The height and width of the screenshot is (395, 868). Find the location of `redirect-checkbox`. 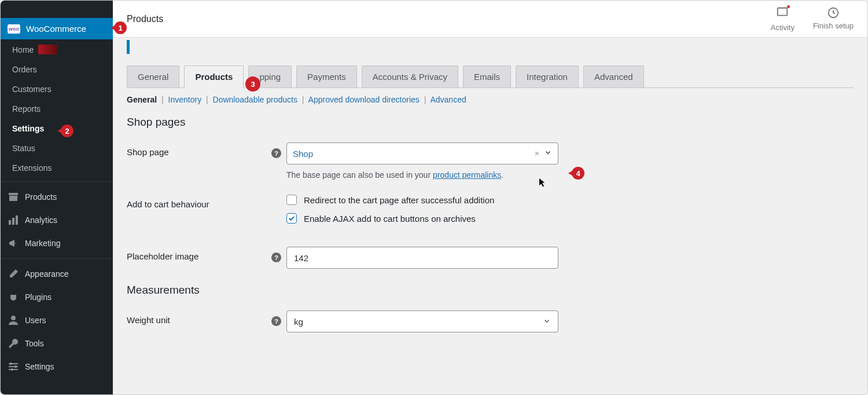

redirect-checkbox is located at coordinates (292, 200).